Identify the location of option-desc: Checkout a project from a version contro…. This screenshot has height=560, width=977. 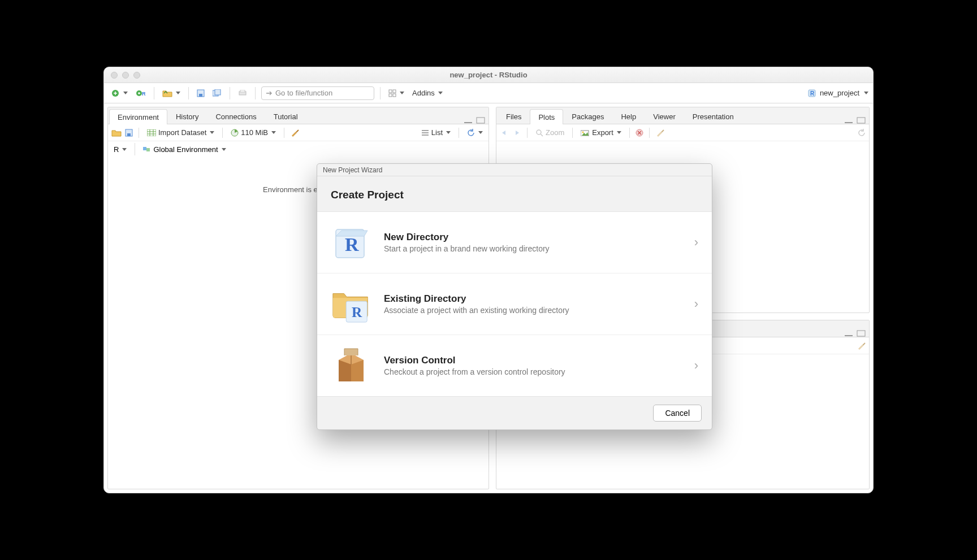
(533, 372).